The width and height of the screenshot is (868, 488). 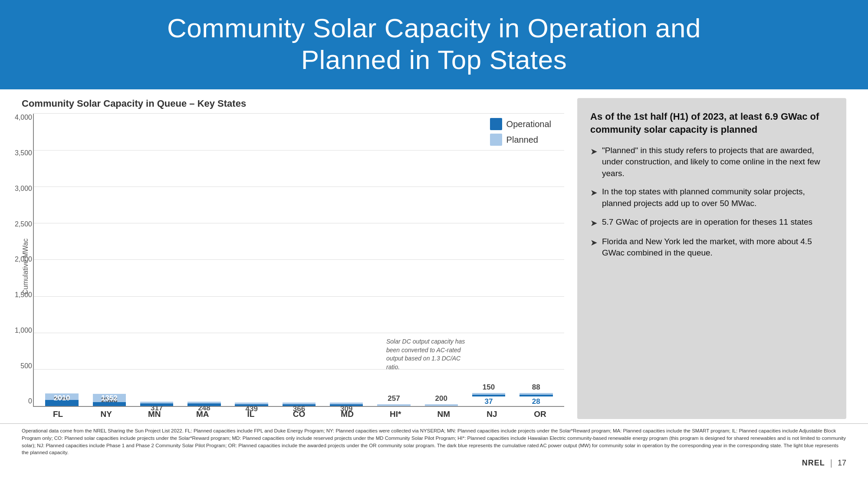 I want to click on bar-operational: 2010, so click(x=62, y=403).